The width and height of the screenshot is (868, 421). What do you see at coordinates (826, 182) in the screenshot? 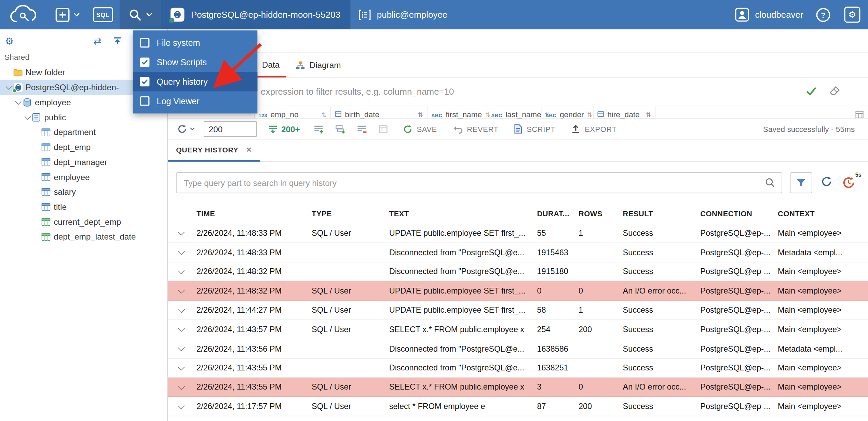
I see `history-refresh-button` at bounding box center [826, 182].